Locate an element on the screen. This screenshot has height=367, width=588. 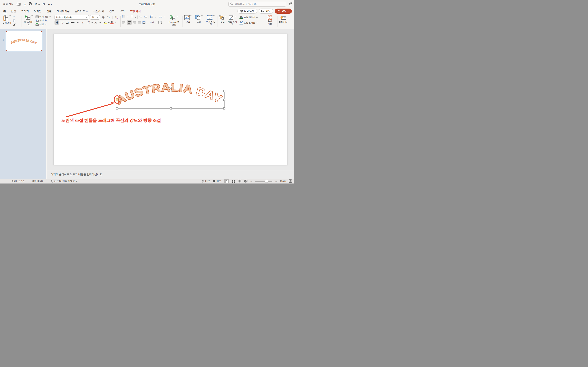
user-feedback-icon is located at coordinates (291, 4).